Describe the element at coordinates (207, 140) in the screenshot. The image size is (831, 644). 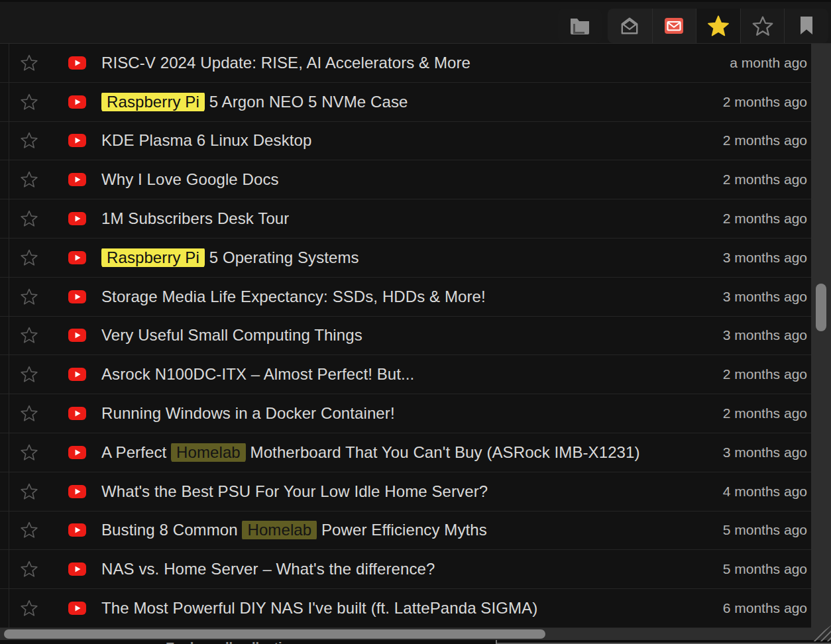
I see `title-text: KDE Plasma 6 Linux Desktop` at that location.